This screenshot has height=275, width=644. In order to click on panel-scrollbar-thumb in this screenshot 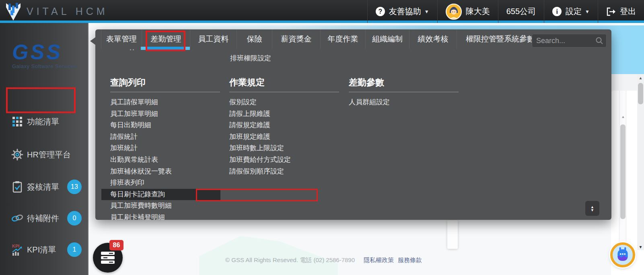, I will do `click(623, 172)`.